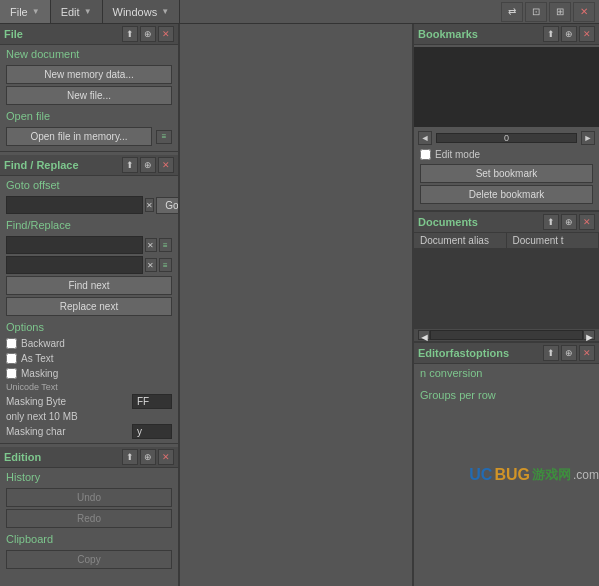 This screenshot has height=586, width=599. I want to click on documents-panel-header: Documents ⬆ ⊕ ✕, so click(506, 222).